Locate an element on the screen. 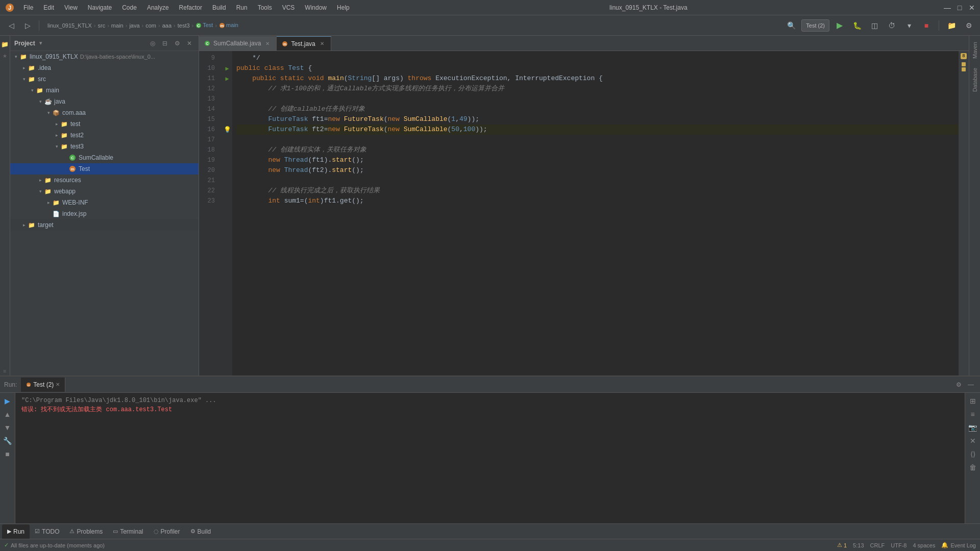 Image resolution: width=980 pixels, height=551 pixels. menu-edit: Edit is located at coordinates (49, 8).